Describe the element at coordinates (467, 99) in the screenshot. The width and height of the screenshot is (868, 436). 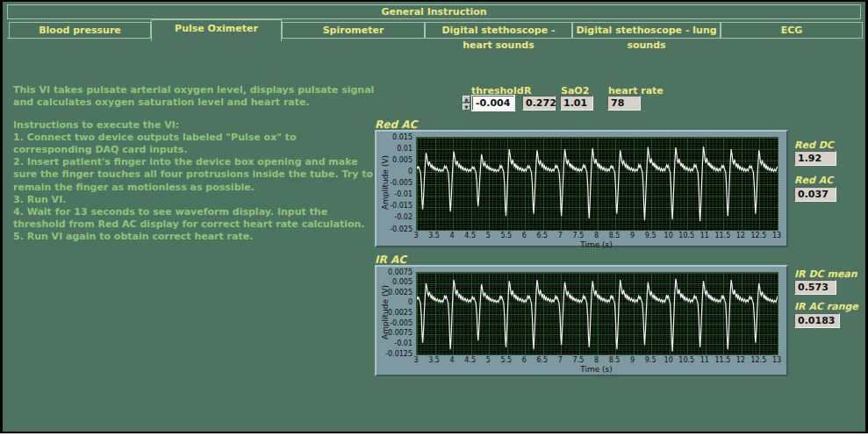
I see `threshold-increment-button: ▲` at that location.